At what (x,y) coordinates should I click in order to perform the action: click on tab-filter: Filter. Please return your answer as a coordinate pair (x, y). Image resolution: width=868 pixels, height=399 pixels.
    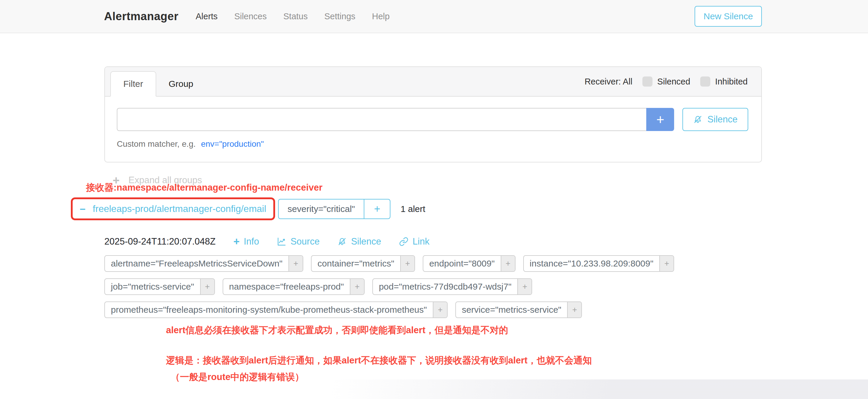
    Looking at the image, I should click on (133, 84).